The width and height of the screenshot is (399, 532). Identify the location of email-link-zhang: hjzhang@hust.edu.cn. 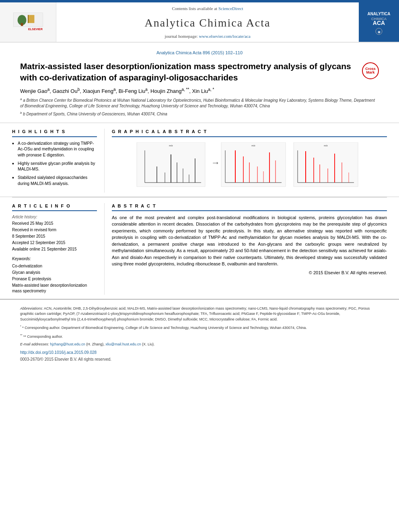
(68, 344).